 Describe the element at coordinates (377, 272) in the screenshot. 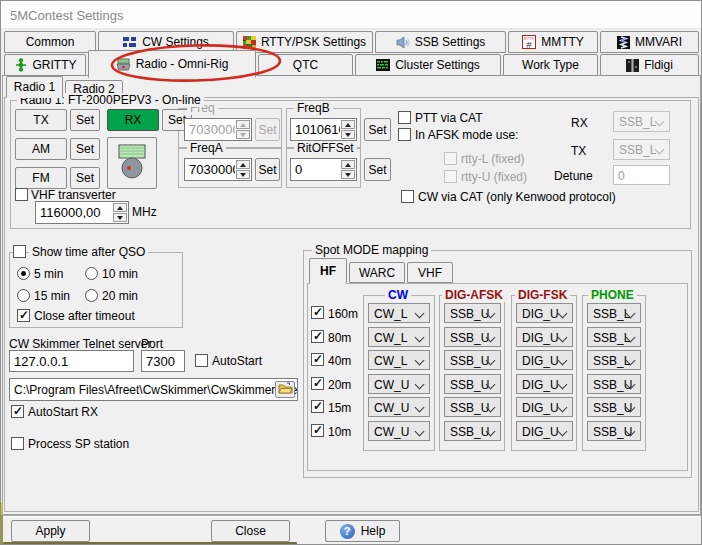

I see `spot-tab-warc: WARC` at that location.